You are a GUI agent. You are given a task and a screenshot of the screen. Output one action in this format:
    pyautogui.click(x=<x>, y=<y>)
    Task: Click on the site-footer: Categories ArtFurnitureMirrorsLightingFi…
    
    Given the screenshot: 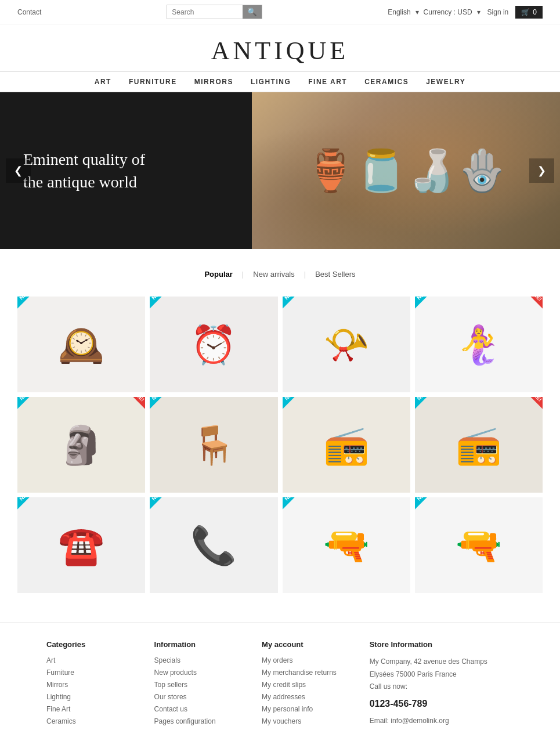 What is the action you would take?
    pyautogui.click(x=280, y=676)
    